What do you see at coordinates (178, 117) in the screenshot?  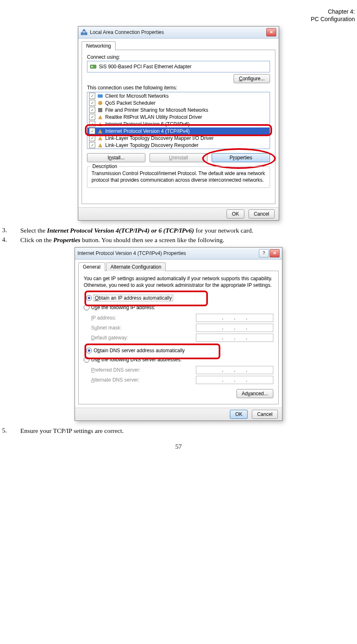 I see `list-item: ✓Realtke RtlProt WLAN Utility Protocol D…` at bounding box center [178, 117].